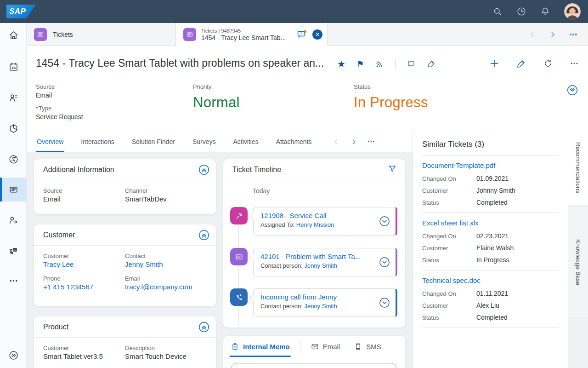 The image size is (588, 368). Describe the element at coordinates (294, 142) in the screenshot. I see `tab-attachments: Attachments` at that location.